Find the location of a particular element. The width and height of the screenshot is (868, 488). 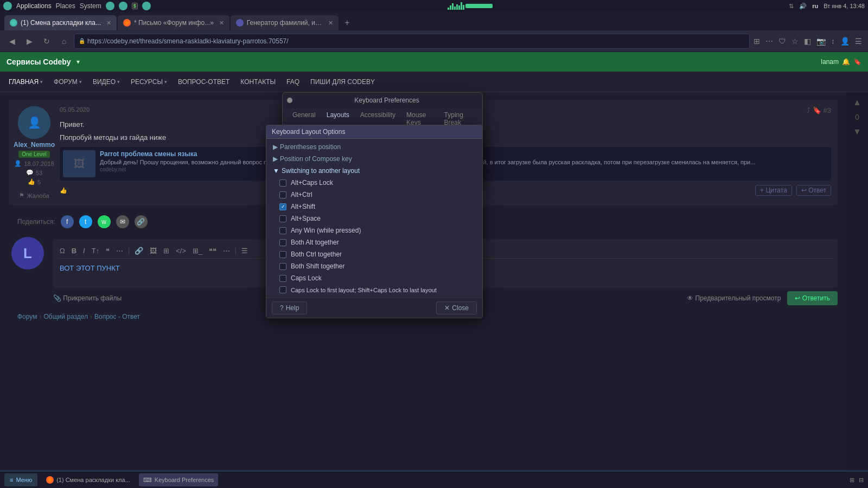

checkbox-alt-space is located at coordinates (283, 219).